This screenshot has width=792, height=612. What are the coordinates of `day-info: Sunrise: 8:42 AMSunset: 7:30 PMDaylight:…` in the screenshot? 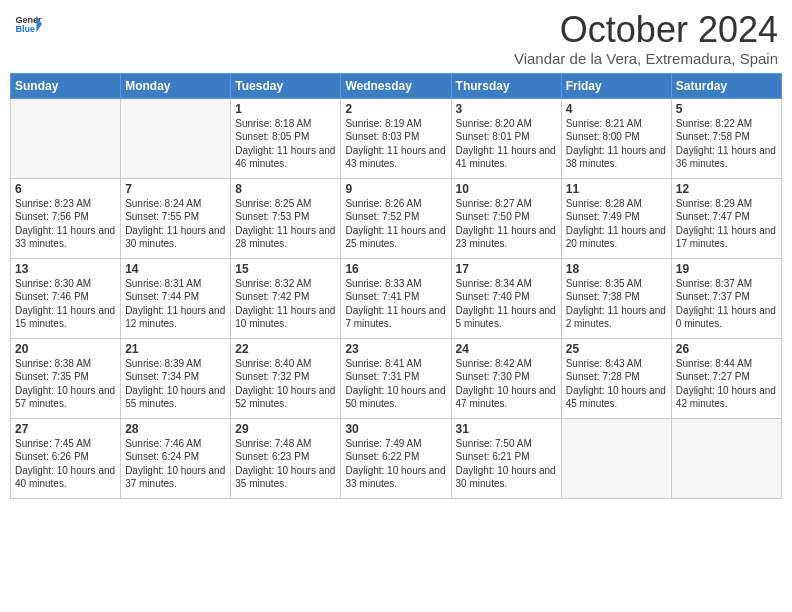 It's located at (506, 384).